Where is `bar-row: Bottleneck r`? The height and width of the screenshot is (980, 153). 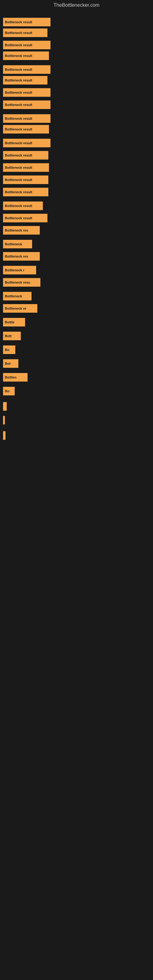 bar-row: Bottleneck r is located at coordinates (20, 270).